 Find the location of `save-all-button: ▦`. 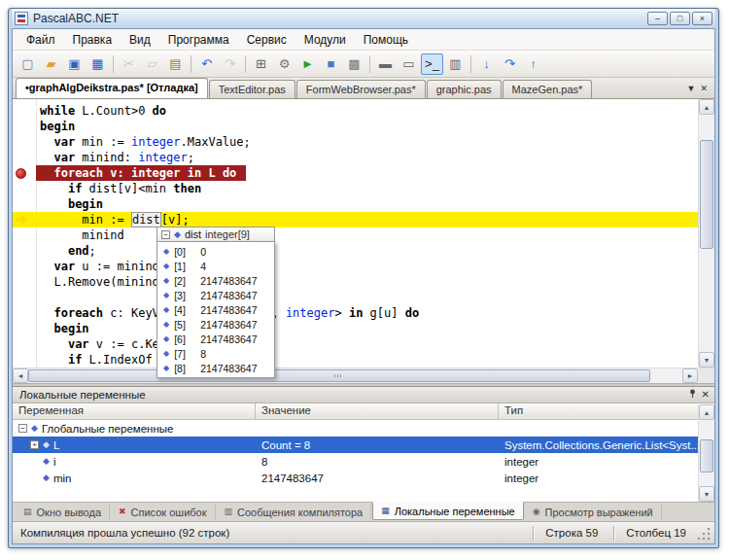

save-all-button: ▦ is located at coordinates (97, 64).